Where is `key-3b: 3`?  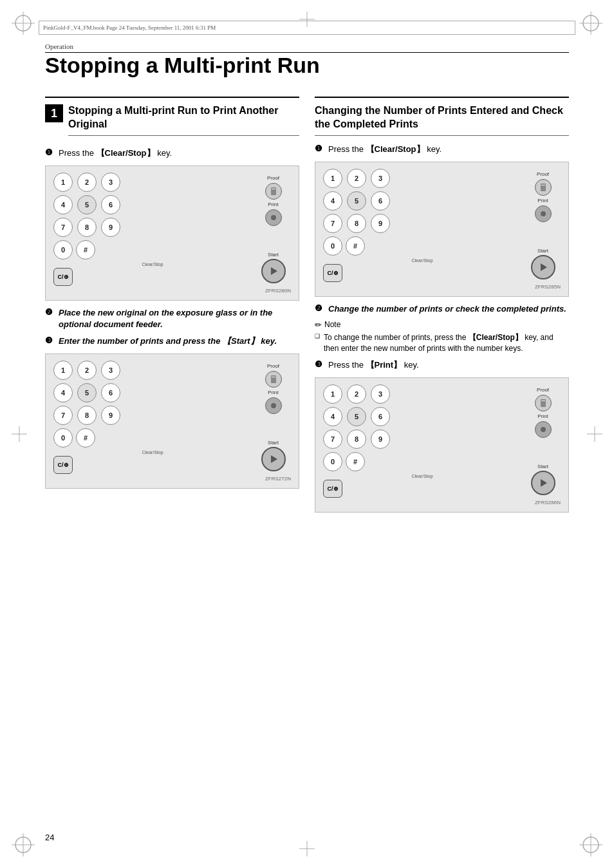
key-3b: 3 is located at coordinates (111, 370).